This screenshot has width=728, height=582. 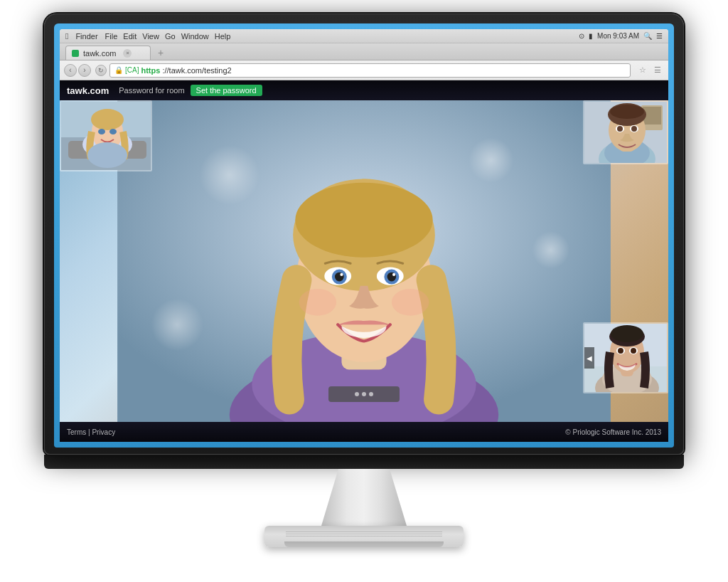 I want to click on password-for-room-label: Password for room, so click(x=151, y=90).